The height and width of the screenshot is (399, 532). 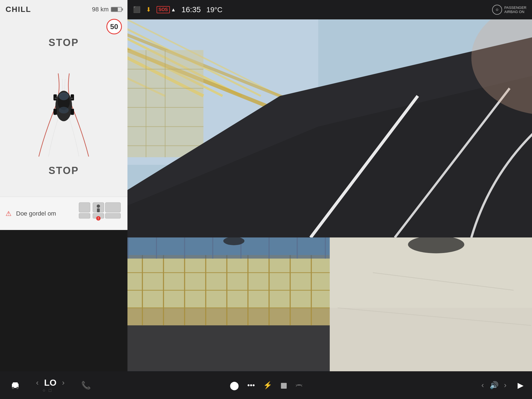 What do you see at coordinates (100, 214) in the screenshot?
I see `seat-diagram: !` at bounding box center [100, 214].